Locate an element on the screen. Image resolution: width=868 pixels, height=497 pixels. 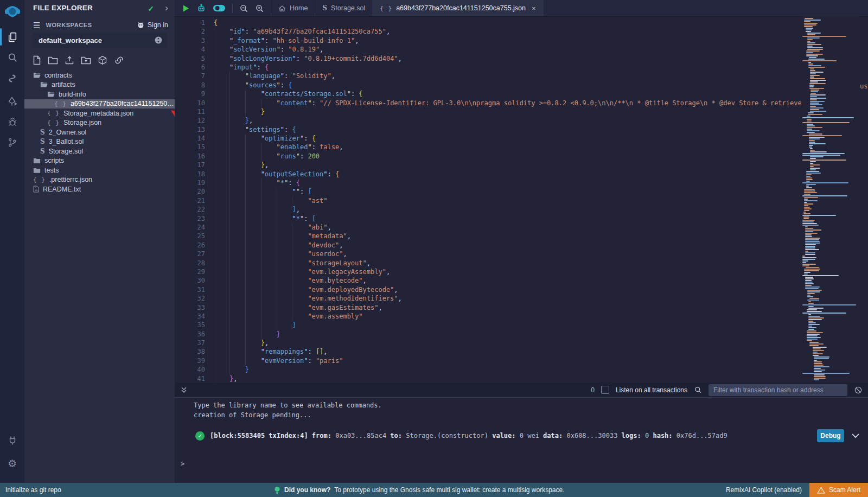
line-number: 33 is located at coordinates (190, 308).